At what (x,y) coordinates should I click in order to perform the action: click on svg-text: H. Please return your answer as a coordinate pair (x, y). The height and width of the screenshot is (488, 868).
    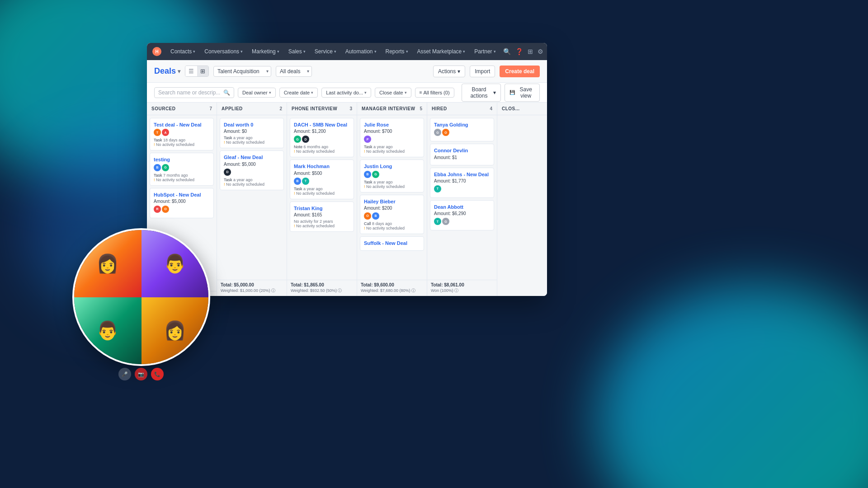
    Looking at the image, I should click on (156, 52).